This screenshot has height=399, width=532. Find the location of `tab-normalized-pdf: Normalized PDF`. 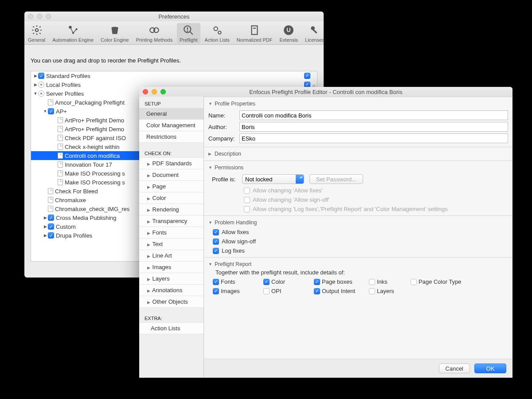

tab-normalized-pdf: Normalized PDF is located at coordinates (254, 33).